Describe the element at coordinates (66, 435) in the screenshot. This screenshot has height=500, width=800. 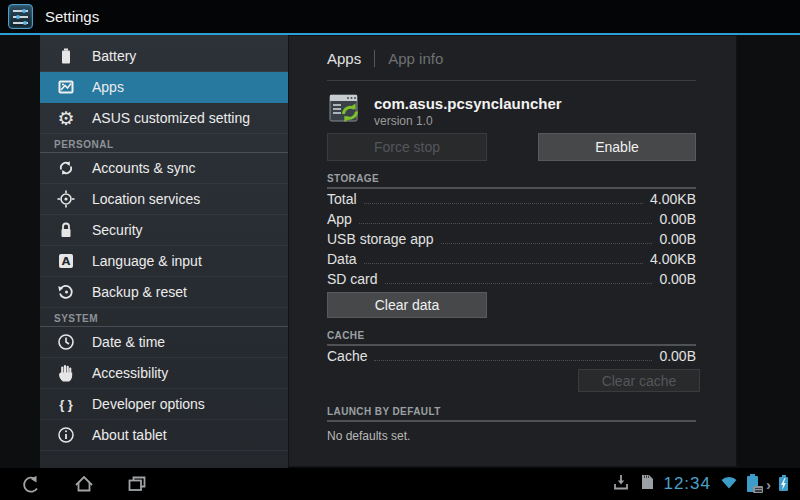
I see `info-icon` at that location.